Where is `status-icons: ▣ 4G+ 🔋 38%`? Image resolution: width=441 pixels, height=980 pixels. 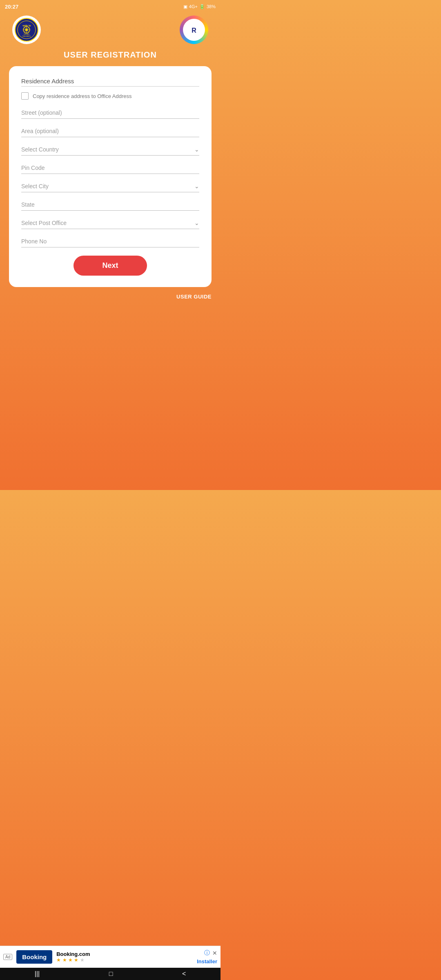 status-icons: ▣ 4G+ 🔋 38% is located at coordinates (199, 7).